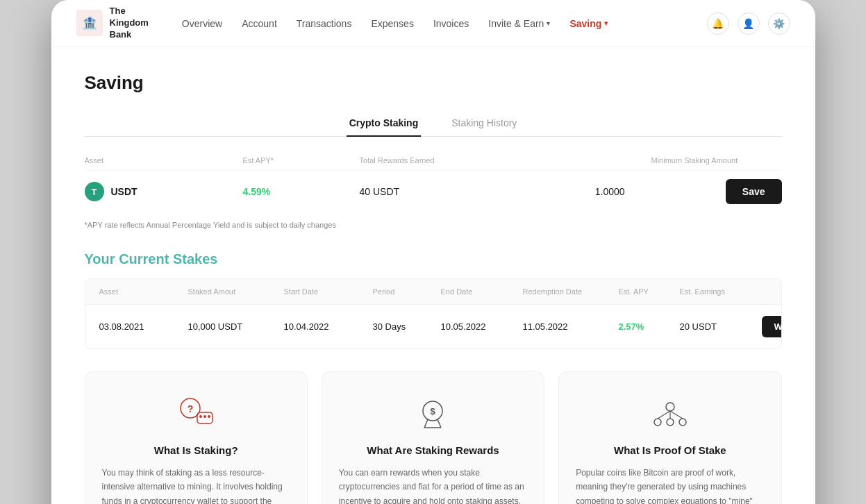 The height and width of the screenshot is (504, 866). Describe the element at coordinates (433, 163) in the screenshot. I see `staking-table-header: Asset Est APY* Total Rewards Earned Mini…` at that location.